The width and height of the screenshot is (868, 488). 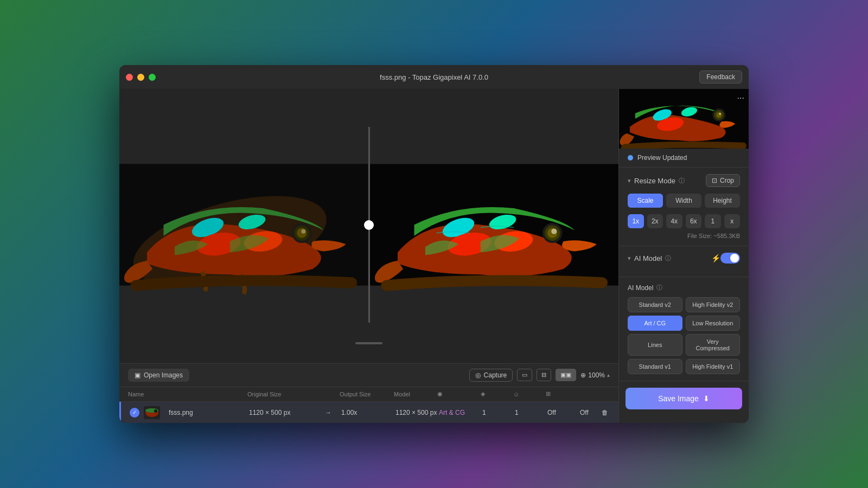 I want to click on col-output-size: Output Size, so click(x=367, y=394).